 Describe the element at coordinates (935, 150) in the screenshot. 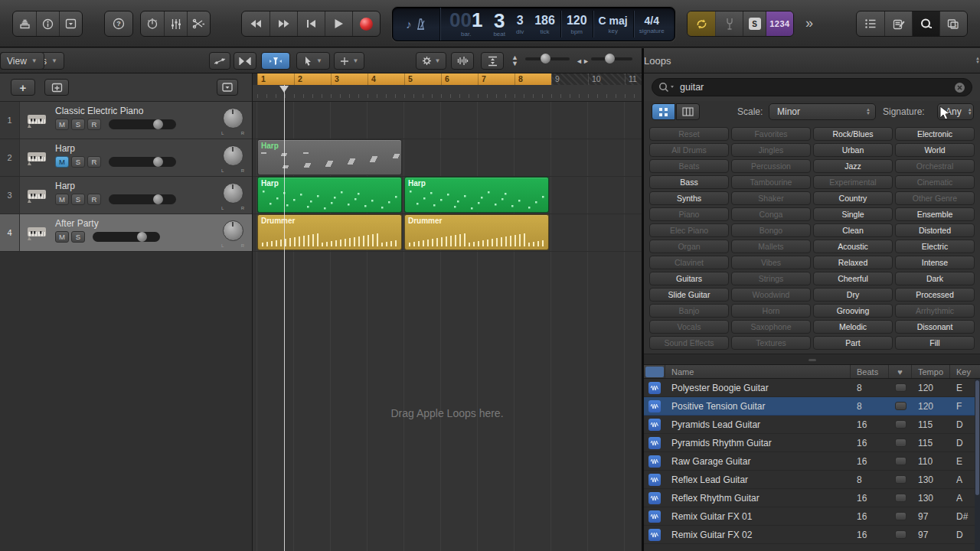

I see `category-button: World` at that location.